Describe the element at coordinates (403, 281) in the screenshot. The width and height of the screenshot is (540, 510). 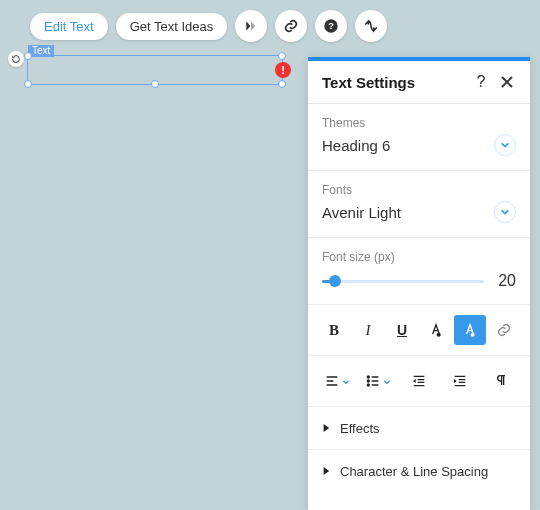
I see `fontsize-slider` at that location.